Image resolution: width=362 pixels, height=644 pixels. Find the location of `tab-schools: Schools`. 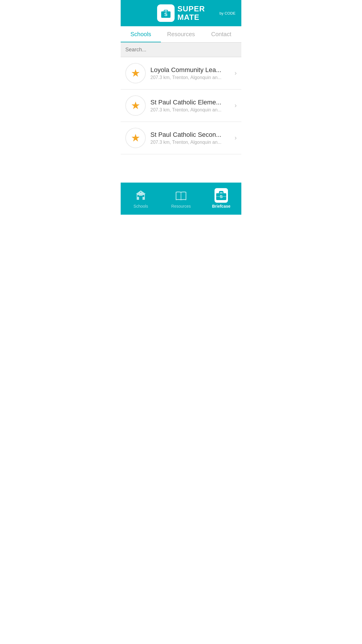

tab-schools: Schools is located at coordinates (141, 34).